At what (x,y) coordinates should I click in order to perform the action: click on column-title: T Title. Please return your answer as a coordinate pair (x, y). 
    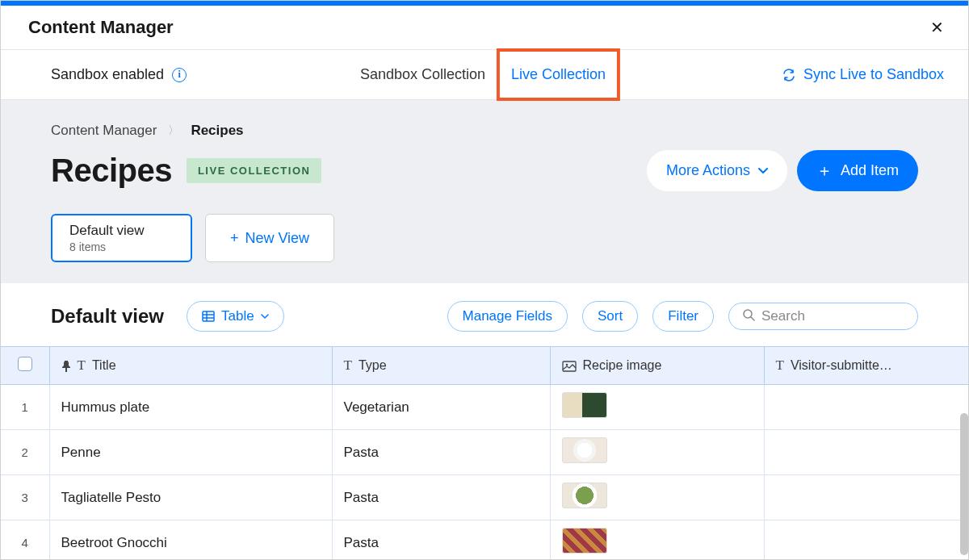
    Looking at the image, I should click on (191, 366).